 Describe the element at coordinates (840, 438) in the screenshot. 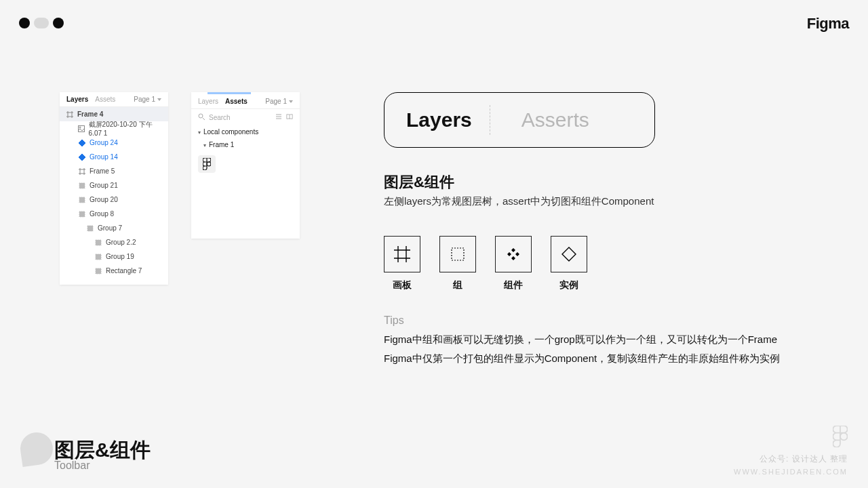

I see `figma-logo-icon` at that location.